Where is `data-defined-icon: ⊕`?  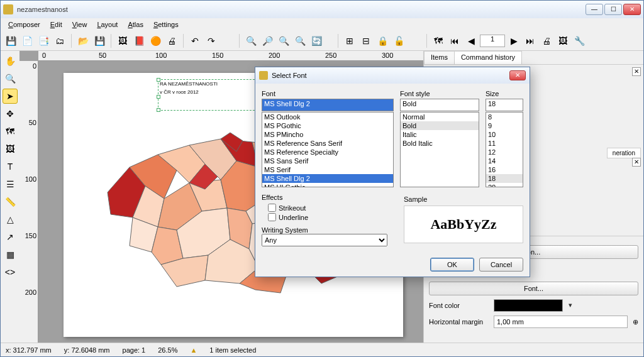 data-defined-icon: ⊕ is located at coordinates (635, 322).